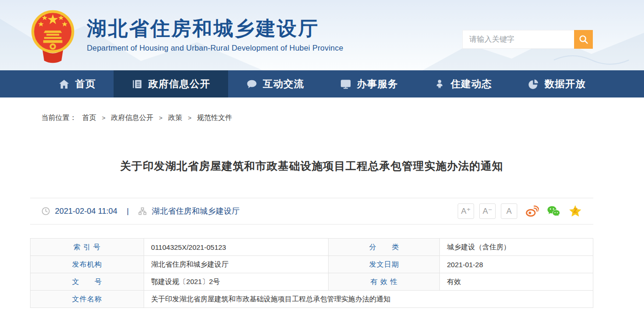  What do you see at coordinates (89, 118) in the screenshot?
I see `breadcrumb-item-home: 首页` at bounding box center [89, 118].